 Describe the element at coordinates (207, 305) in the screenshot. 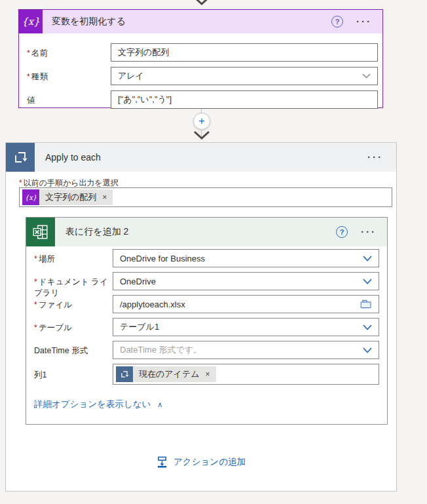

I see `field-row-file: *ファイル /applytoeach.xlsx` at that location.